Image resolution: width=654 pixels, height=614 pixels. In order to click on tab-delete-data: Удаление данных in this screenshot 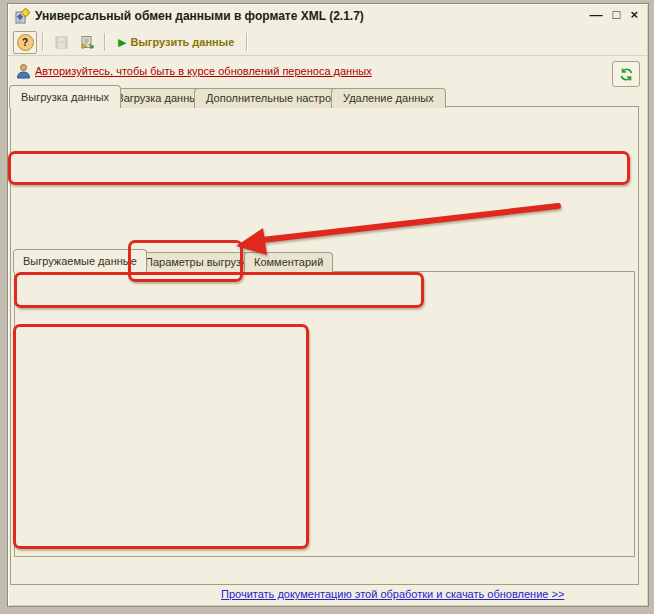, I will do `click(388, 98)`.